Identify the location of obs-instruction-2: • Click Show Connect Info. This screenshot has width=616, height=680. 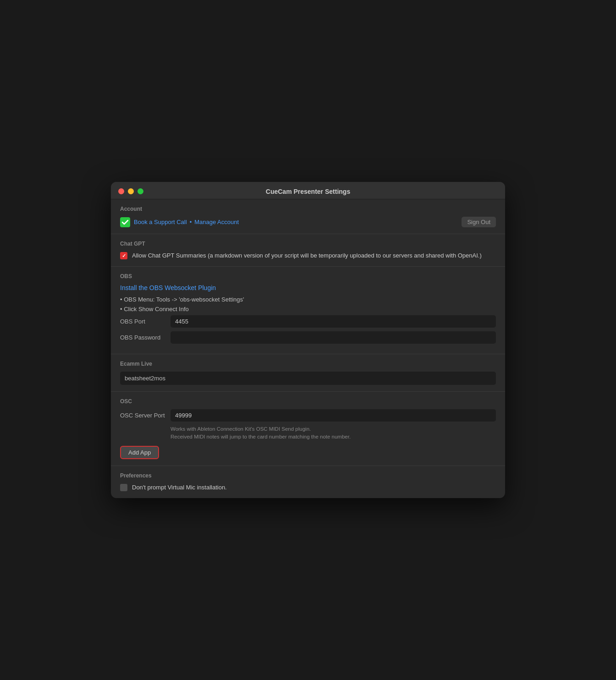
(308, 309).